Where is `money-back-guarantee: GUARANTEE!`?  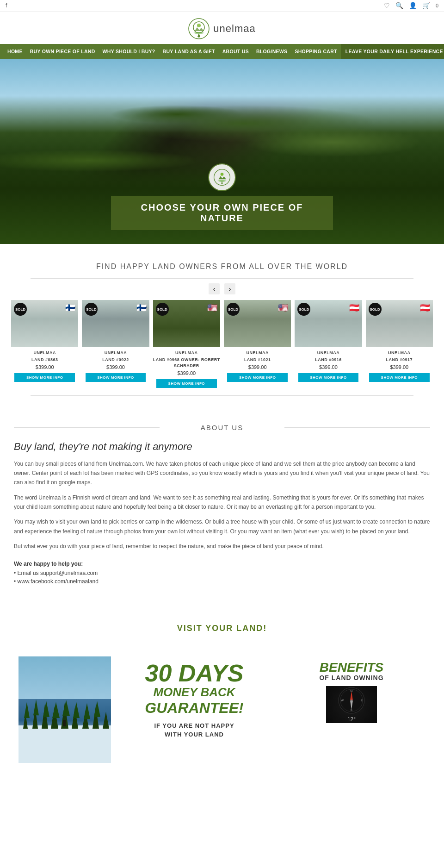 money-back-guarantee: GUARANTEE! is located at coordinates (194, 708).